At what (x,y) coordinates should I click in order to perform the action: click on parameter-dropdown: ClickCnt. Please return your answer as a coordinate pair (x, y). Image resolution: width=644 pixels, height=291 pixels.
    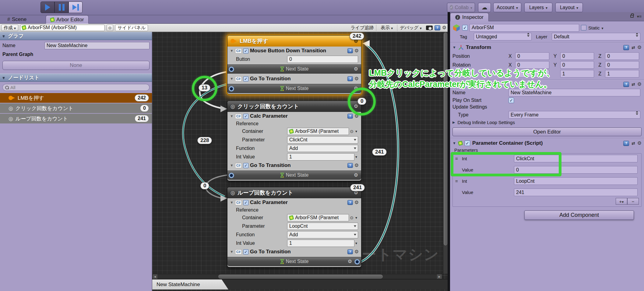
    Looking at the image, I should click on (323, 140).